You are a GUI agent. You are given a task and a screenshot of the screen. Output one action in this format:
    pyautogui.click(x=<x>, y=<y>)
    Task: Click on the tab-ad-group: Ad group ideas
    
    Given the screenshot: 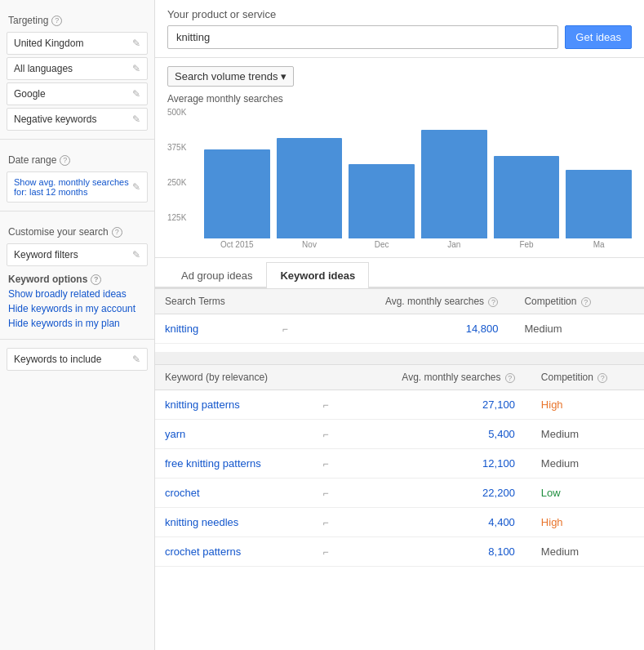 What is the action you would take?
    pyautogui.click(x=217, y=275)
    